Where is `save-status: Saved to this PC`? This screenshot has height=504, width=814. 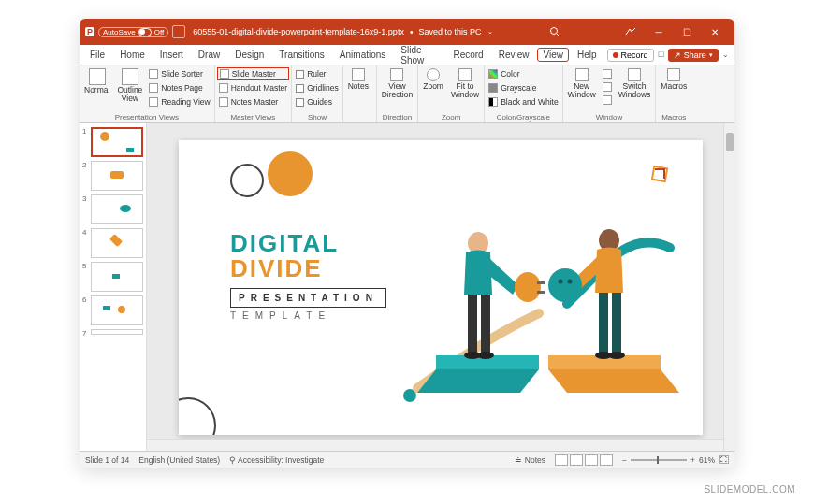 save-status: Saved to this PC is located at coordinates (449, 32).